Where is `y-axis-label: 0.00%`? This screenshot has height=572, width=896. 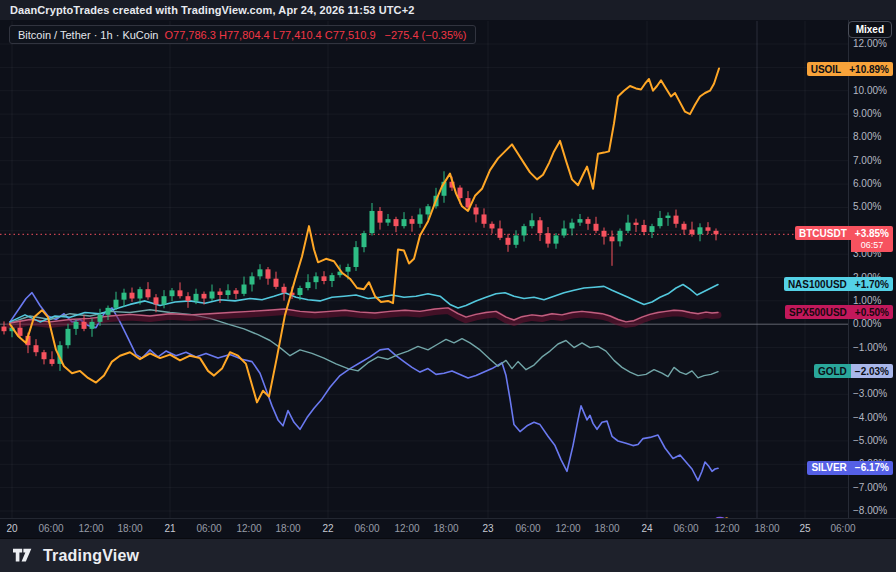 y-axis-label: 0.00% is located at coordinates (867, 324).